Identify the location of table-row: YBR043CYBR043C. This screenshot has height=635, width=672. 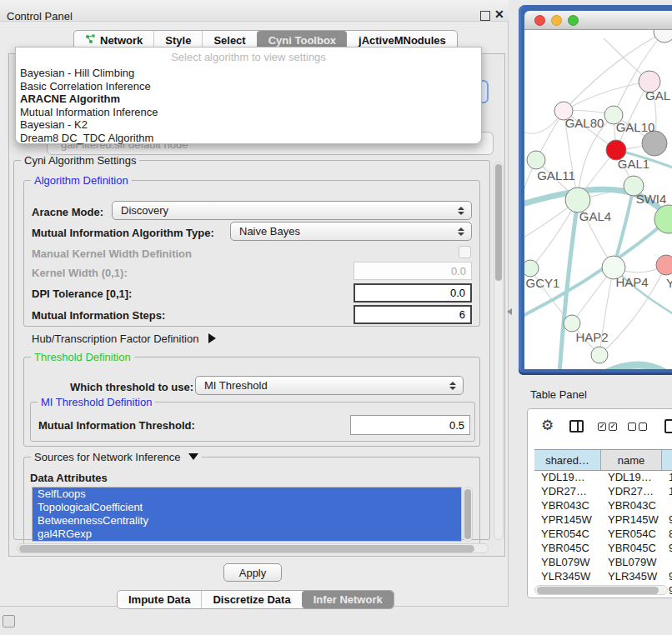
(604, 505).